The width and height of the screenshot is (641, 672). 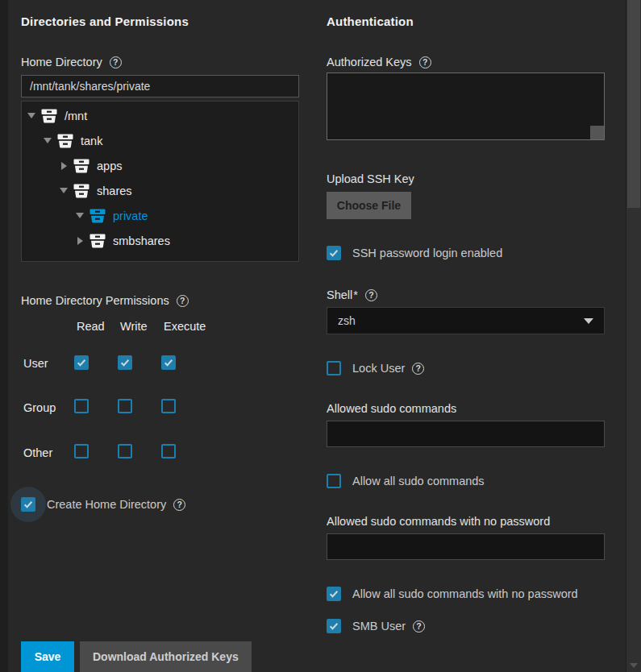 What do you see at coordinates (95, 301) in the screenshot?
I see `home-directory-permissions-label: Home Directory Permissions` at bounding box center [95, 301].